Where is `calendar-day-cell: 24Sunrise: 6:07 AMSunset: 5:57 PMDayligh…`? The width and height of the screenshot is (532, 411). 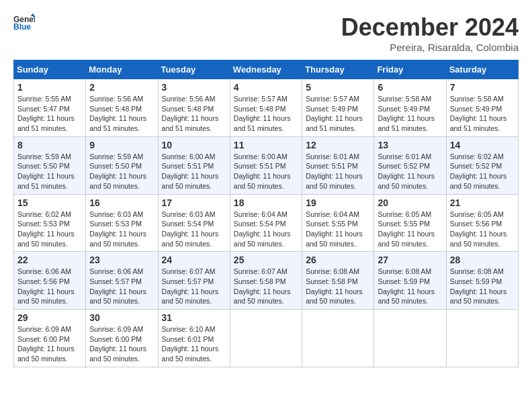 calendar-day-cell: 24Sunrise: 6:07 AMSunset: 5:57 PMDayligh… is located at coordinates (193, 281).